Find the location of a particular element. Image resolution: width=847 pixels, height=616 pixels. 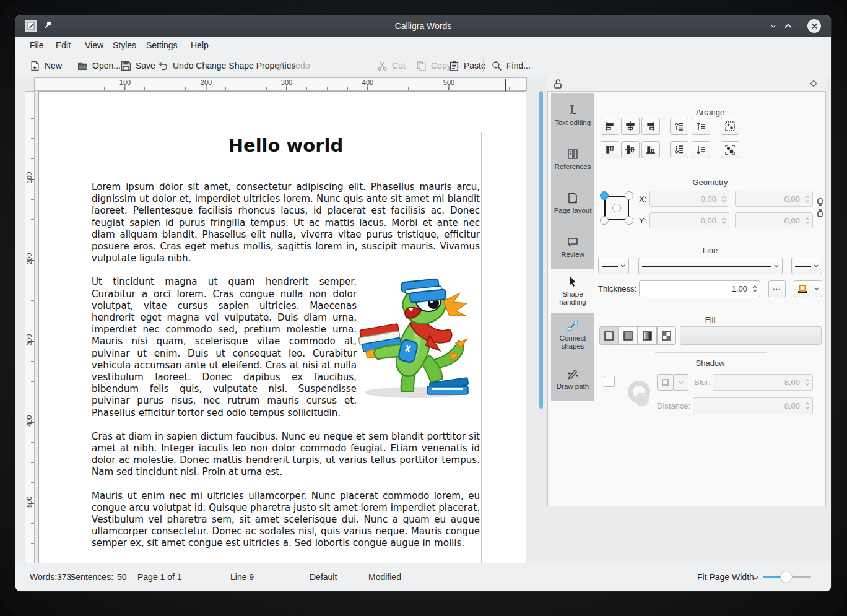

thickness-spinbox: 1,00 is located at coordinates (700, 288).